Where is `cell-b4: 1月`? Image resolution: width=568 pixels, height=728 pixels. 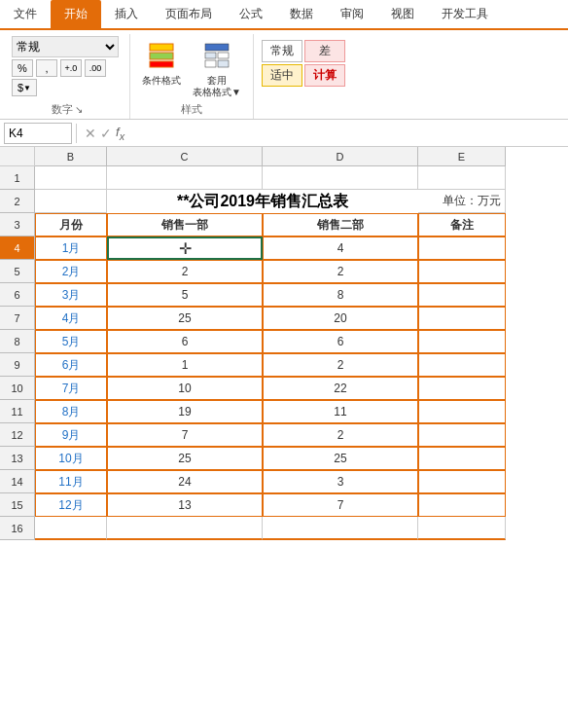 cell-b4: 1月 is located at coordinates (71, 248).